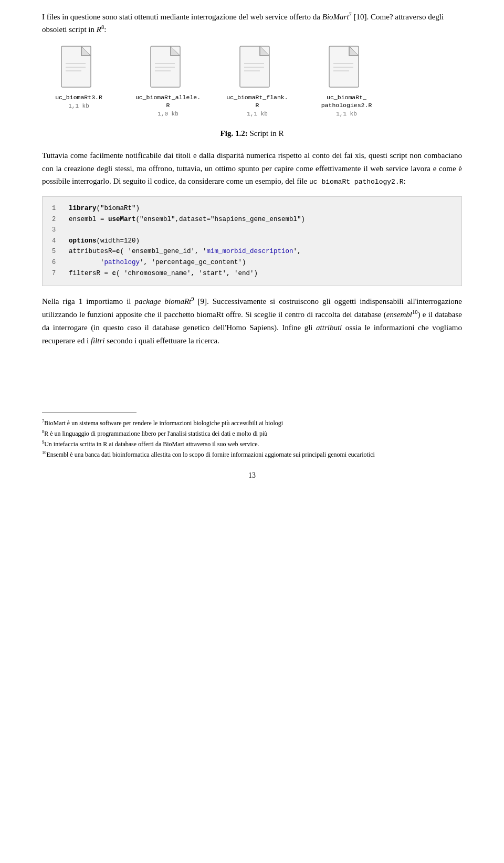 This screenshot has width=504, height=863. I want to click on code-content-7: filtersR = c( 'chromosome_name', 'start'…, so click(163, 274).